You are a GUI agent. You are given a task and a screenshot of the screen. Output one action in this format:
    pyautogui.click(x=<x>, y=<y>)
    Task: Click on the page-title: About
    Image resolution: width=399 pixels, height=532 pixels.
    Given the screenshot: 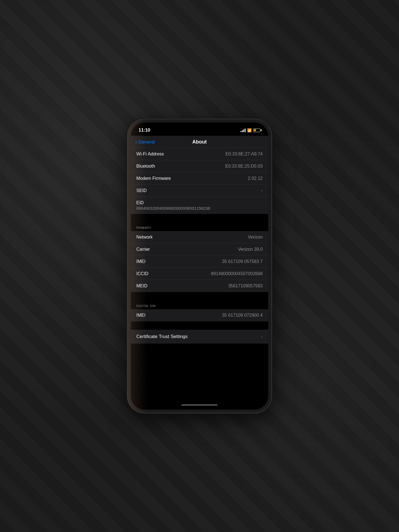 What is the action you would take?
    pyautogui.click(x=200, y=142)
    